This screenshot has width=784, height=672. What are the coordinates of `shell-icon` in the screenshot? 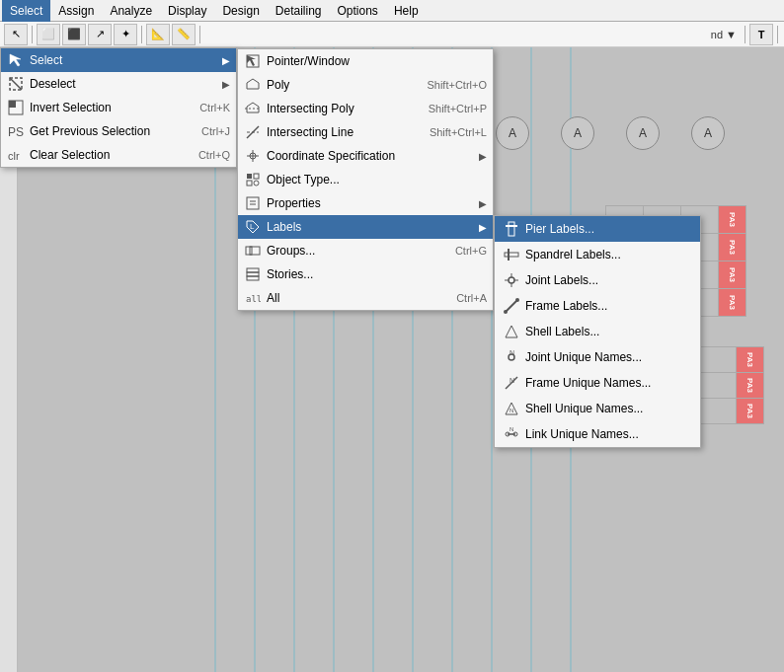 It's located at (511, 332).